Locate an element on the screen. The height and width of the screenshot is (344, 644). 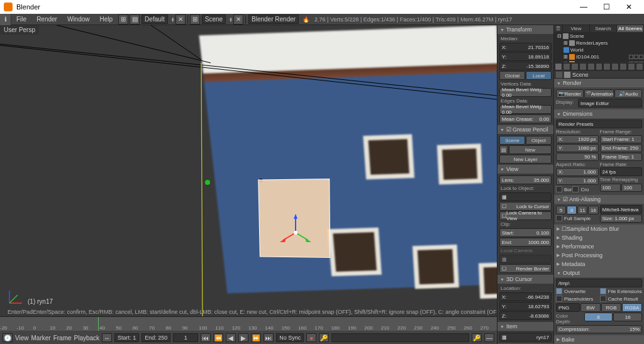
fileext-check: File Extensions is located at coordinates (621, 291).